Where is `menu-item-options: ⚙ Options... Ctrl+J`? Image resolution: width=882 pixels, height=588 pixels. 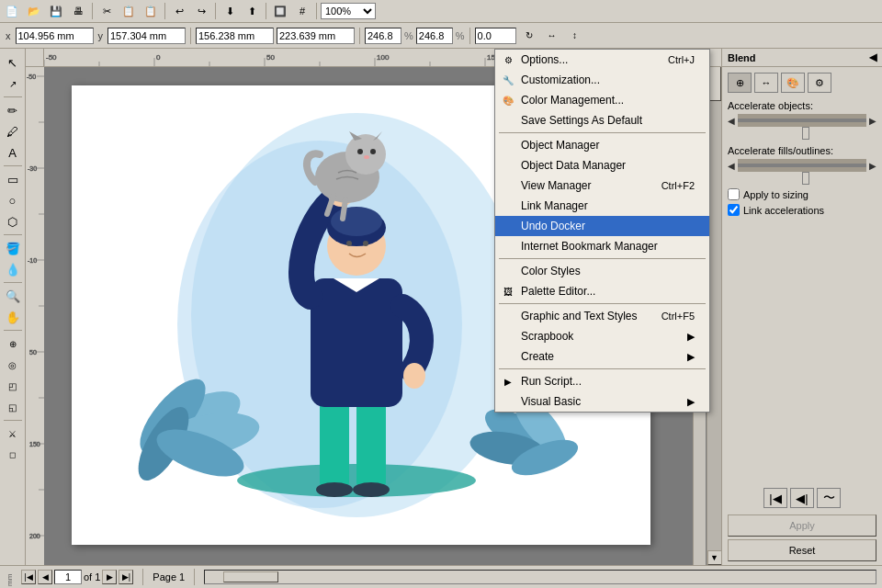
menu-item-options: ⚙ Options... Ctrl+J is located at coordinates (603, 60).